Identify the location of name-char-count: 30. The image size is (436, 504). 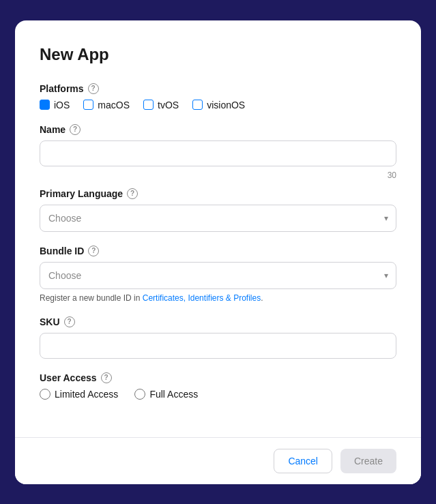
(392, 175).